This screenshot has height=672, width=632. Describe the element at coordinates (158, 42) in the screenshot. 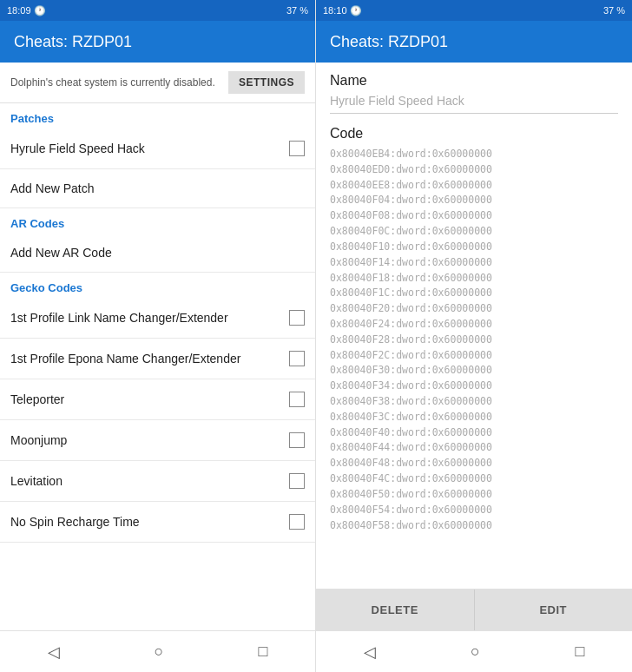

I see `left-app-bar: Cheats: RZDP01` at that location.